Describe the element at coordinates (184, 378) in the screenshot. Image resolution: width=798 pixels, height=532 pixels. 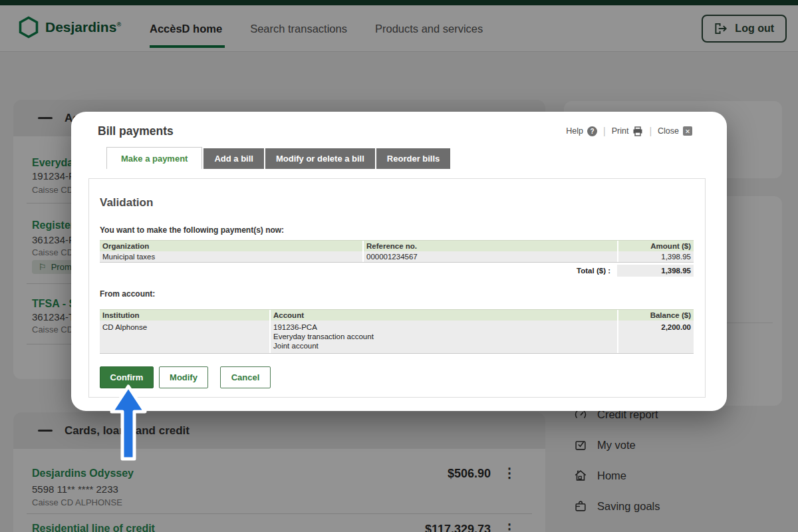
I see `modify-button: Modify` at that location.